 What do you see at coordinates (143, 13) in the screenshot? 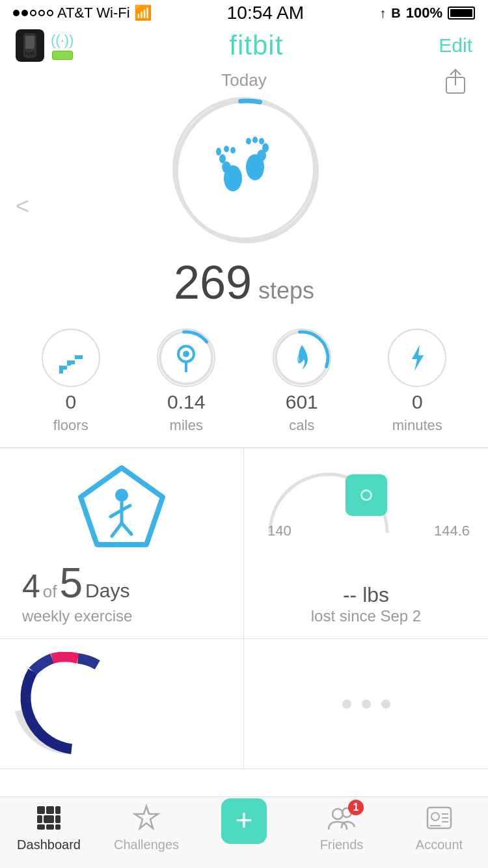
I see `wifi-icon: 📶` at bounding box center [143, 13].